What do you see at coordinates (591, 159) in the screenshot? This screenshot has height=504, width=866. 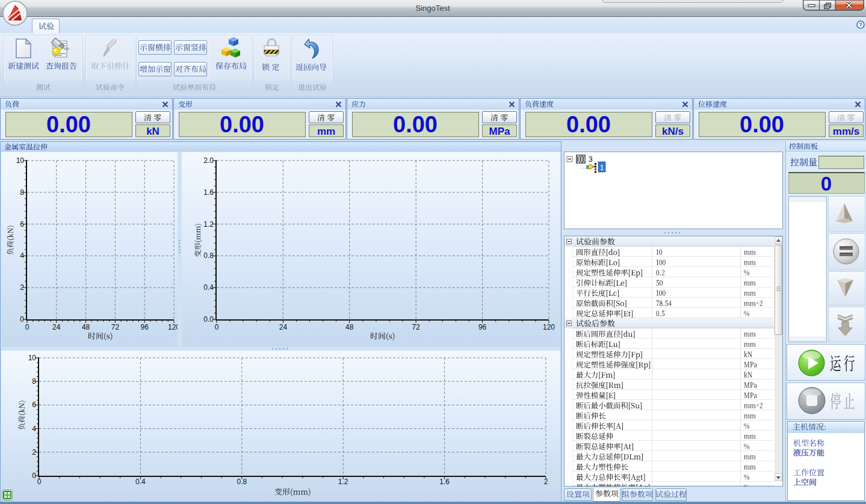 I see `svg-text: 3` at bounding box center [591, 159].